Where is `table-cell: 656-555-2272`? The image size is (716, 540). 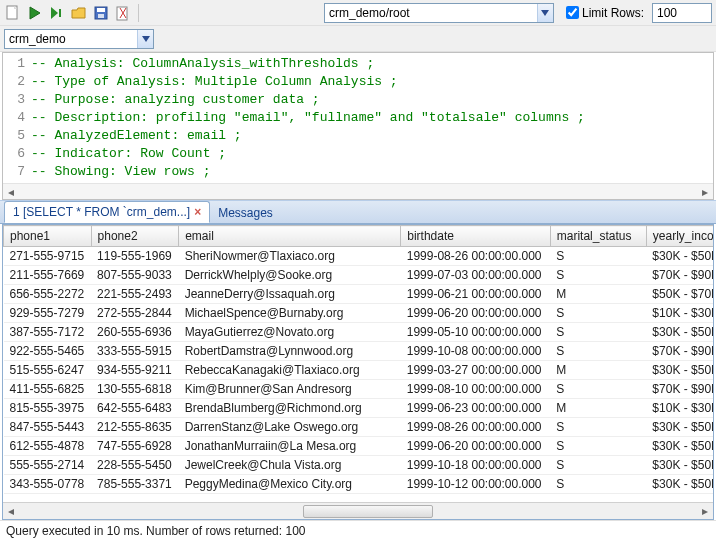
table-cell: 656-555-2272 is located at coordinates (48, 294).